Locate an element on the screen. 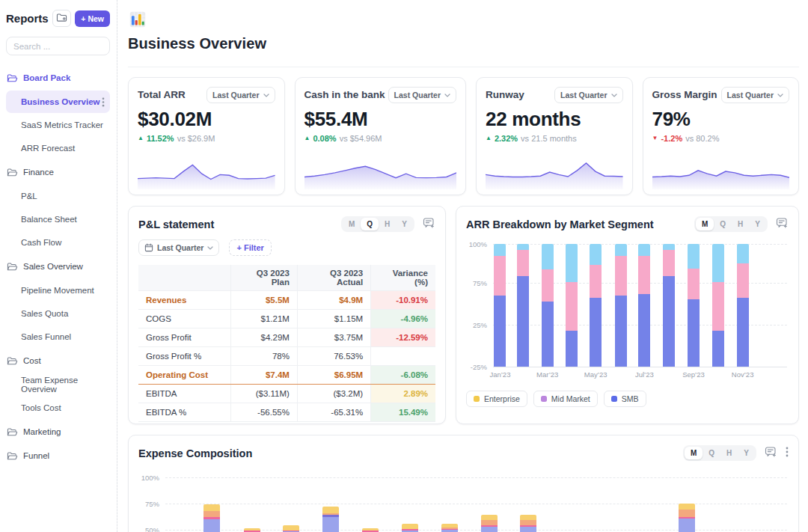  sidebar-folder-board-pack: Board Pack is located at coordinates (58, 78).